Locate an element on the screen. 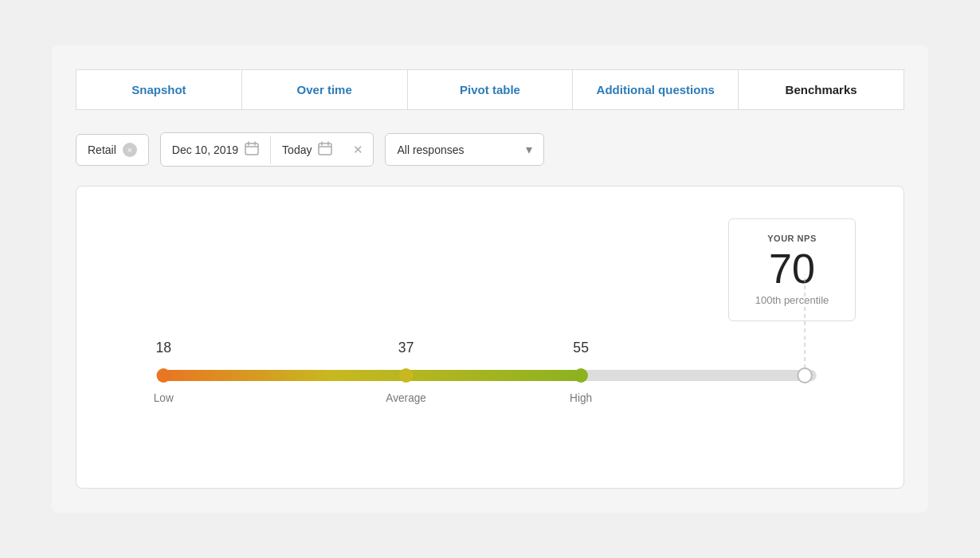 This screenshot has height=558, width=980. gauge-svg: 18 37 55 is located at coordinates (490, 386).